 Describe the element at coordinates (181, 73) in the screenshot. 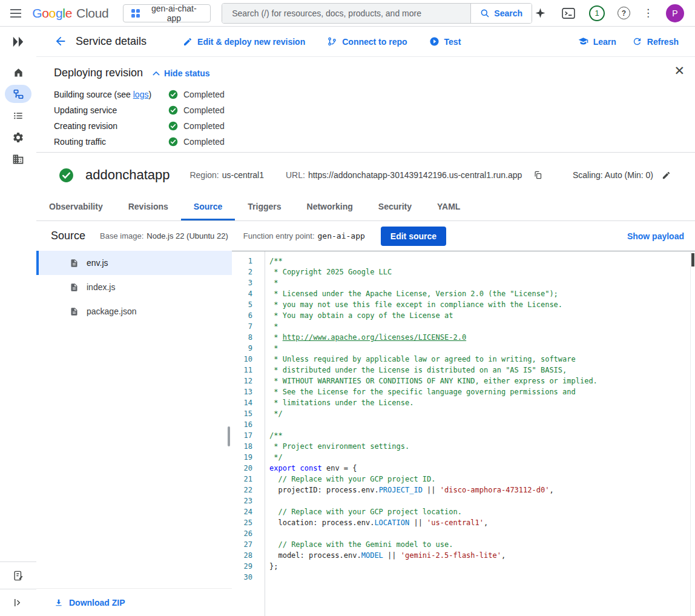

I see `hide-status-button: Hide status` at that location.